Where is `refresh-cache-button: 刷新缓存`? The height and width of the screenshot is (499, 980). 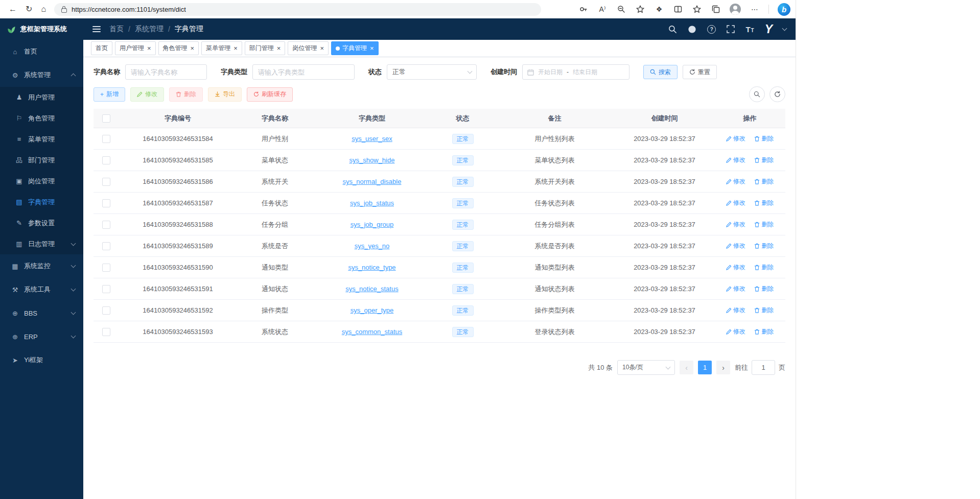 refresh-cache-button: 刷新缓存 is located at coordinates (270, 94).